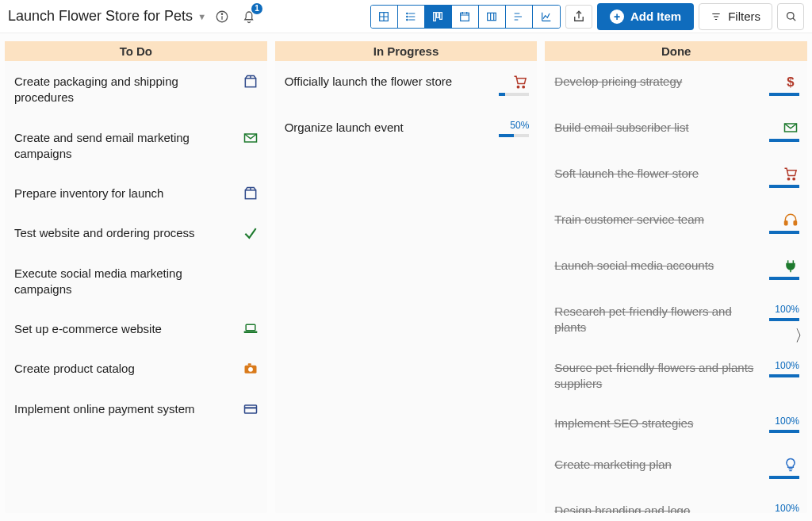 This screenshot has width=812, height=521. I want to click on card-icon, so click(251, 409).